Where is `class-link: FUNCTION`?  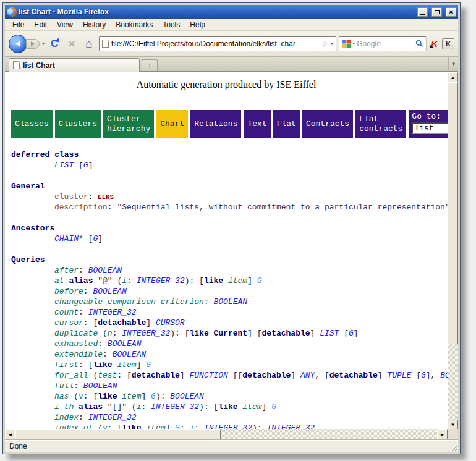 class-link: FUNCTION is located at coordinates (208, 376).